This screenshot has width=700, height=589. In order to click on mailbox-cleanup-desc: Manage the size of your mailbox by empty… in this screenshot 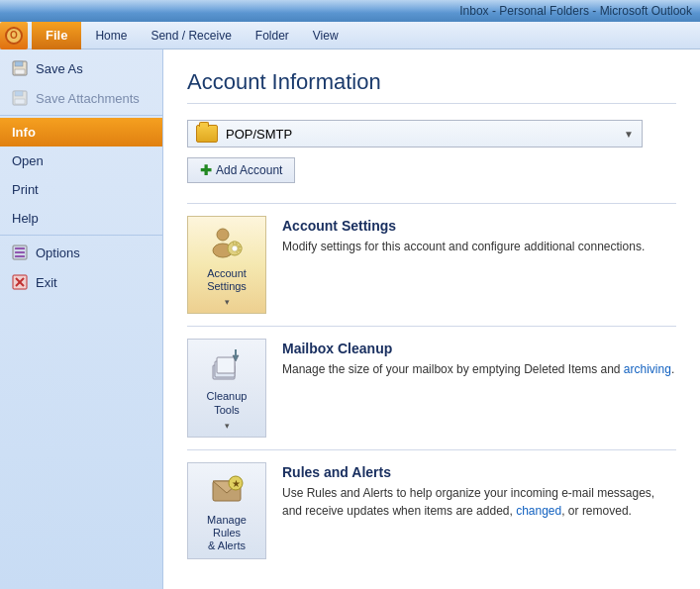, I will do `click(479, 369)`.